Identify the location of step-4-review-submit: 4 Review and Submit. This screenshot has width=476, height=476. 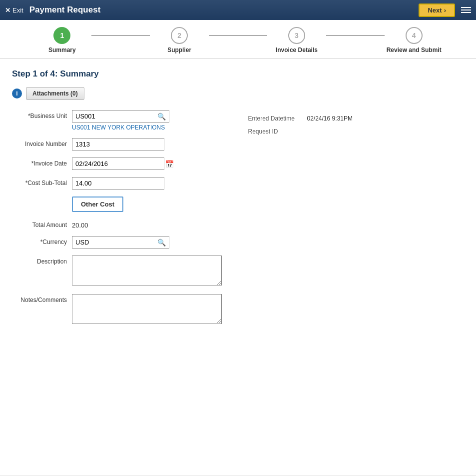
(414, 40).